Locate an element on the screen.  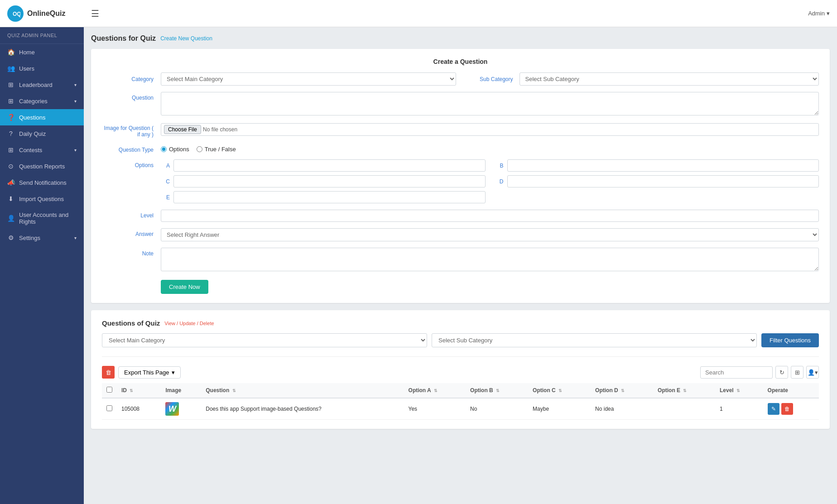
option-b-label: B is located at coordinates (499, 166).